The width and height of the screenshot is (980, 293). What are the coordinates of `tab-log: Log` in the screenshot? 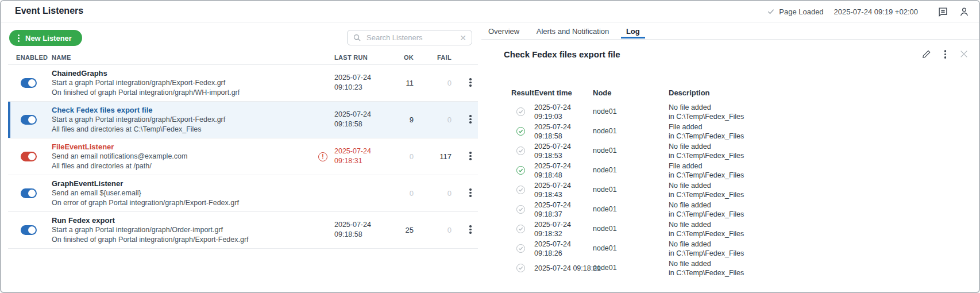 It's located at (633, 32).